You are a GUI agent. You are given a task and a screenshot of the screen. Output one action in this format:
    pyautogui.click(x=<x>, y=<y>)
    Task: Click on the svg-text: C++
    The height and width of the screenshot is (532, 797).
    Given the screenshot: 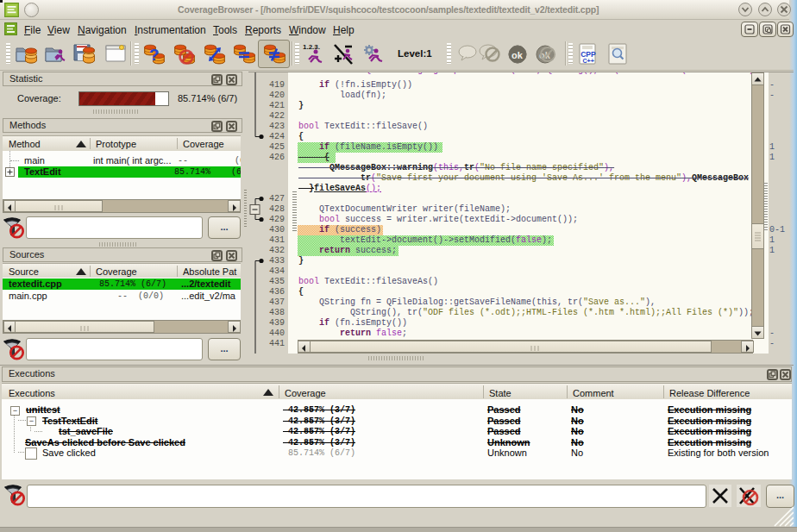 What is the action you would take?
    pyautogui.click(x=588, y=60)
    